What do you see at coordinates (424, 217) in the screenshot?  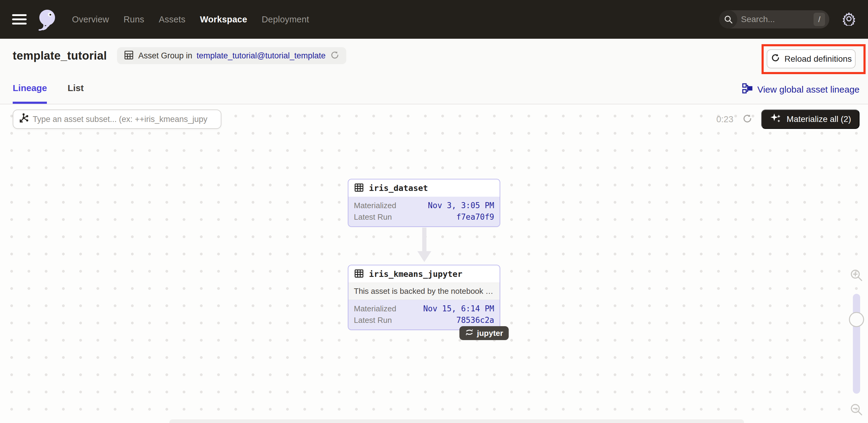 I see `node-row-latest-run: Latest Run f7ea70f9` at bounding box center [424, 217].